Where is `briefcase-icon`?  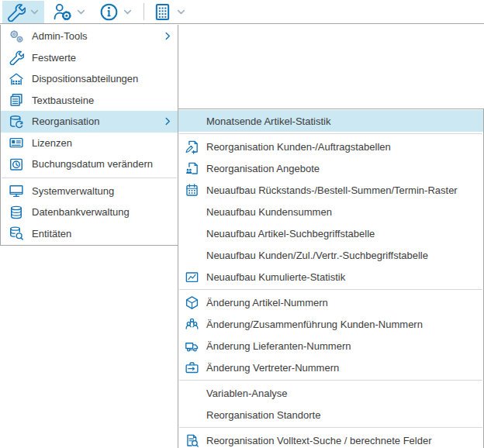
briefcase-icon is located at coordinates (192, 367).